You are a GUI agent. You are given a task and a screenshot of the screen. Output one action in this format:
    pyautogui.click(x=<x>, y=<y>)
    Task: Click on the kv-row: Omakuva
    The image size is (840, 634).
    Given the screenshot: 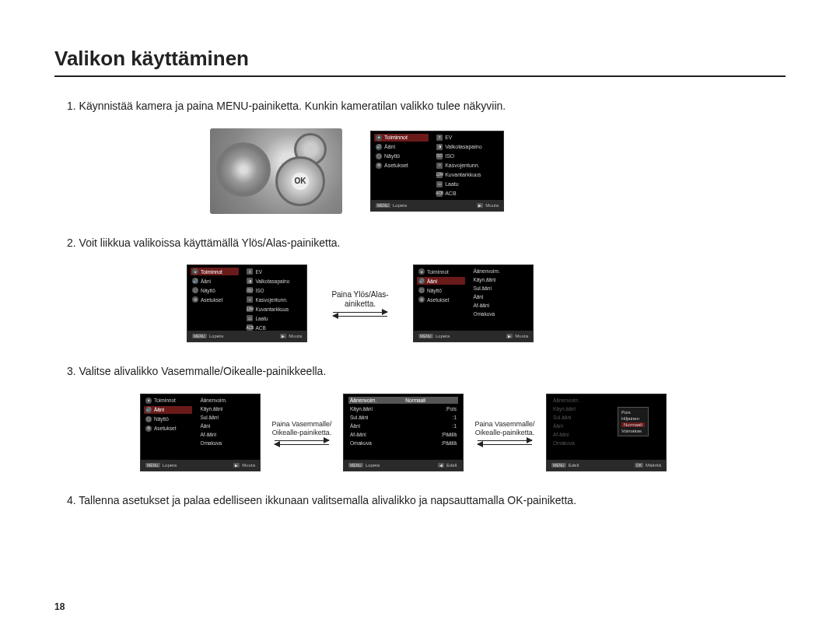 What is the action you would take?
    pyautogui.click(x=607, y=443)
    